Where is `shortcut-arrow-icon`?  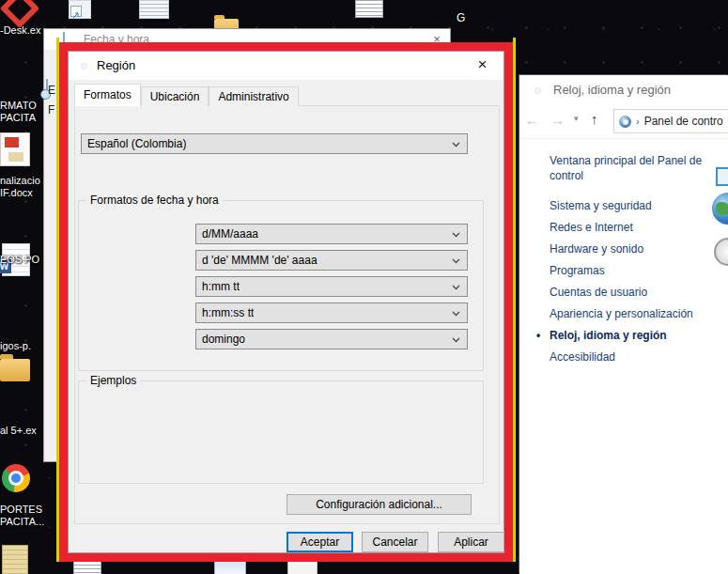
shortcut-arrow-icon is located at coordinates (76, 11).